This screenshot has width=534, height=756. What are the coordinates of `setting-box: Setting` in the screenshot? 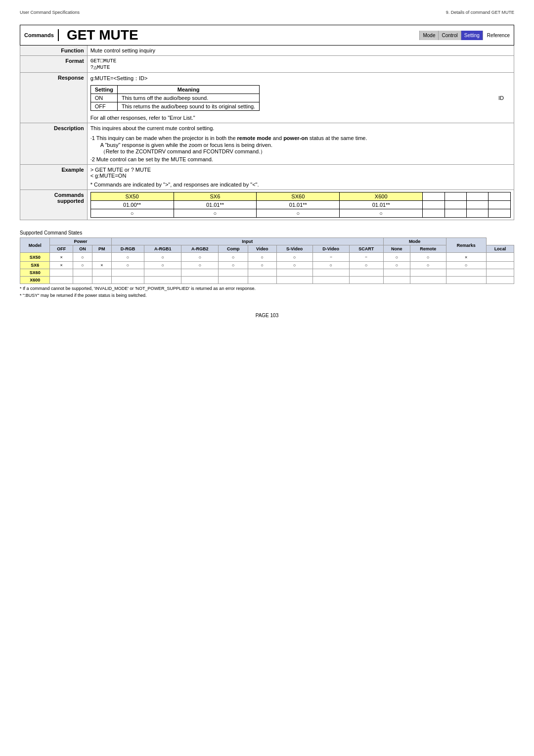 It's located at (472, 36).